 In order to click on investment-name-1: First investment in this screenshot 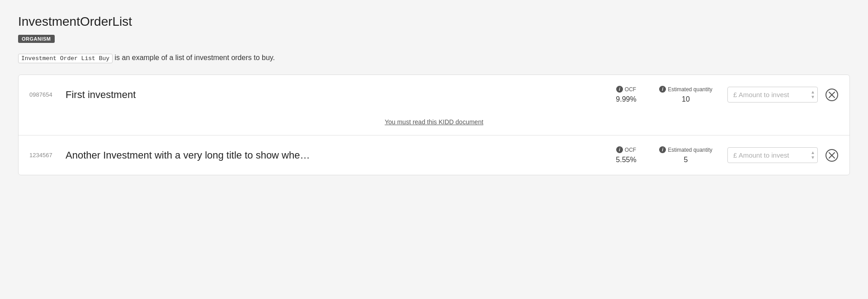, I will do `click(337, 95)`.